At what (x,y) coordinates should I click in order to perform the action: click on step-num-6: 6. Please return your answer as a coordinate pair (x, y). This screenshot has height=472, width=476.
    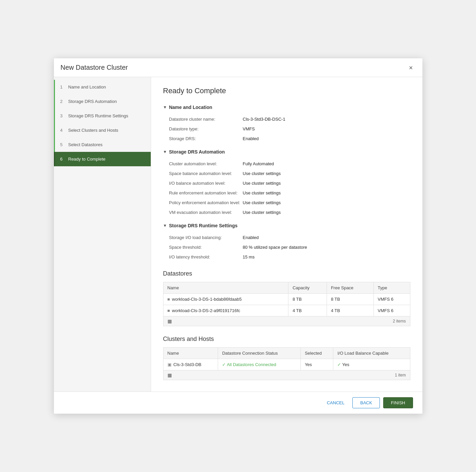
    Looking at the image, I should click on (63, 159).